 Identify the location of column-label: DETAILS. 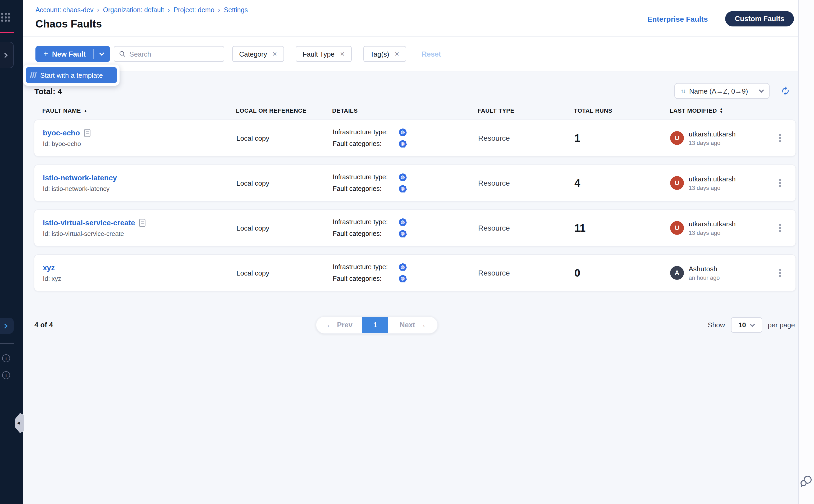
(345, 111).